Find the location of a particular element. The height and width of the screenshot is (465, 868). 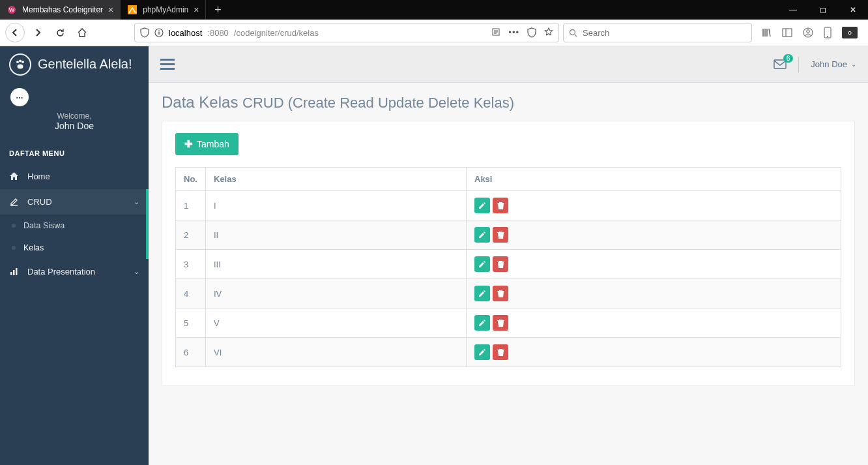

library-icon is located at coordinates (766, 33).